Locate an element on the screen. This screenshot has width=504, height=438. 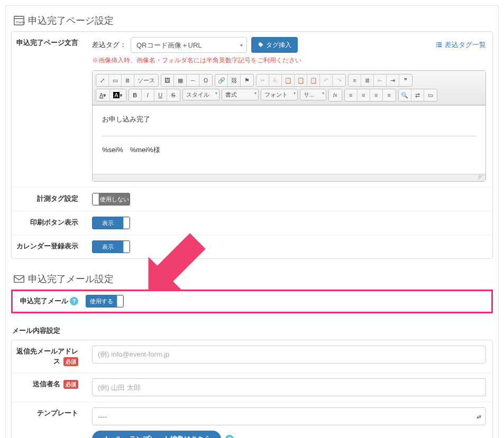
underline-icon: U is located at coordinates (161, 95).